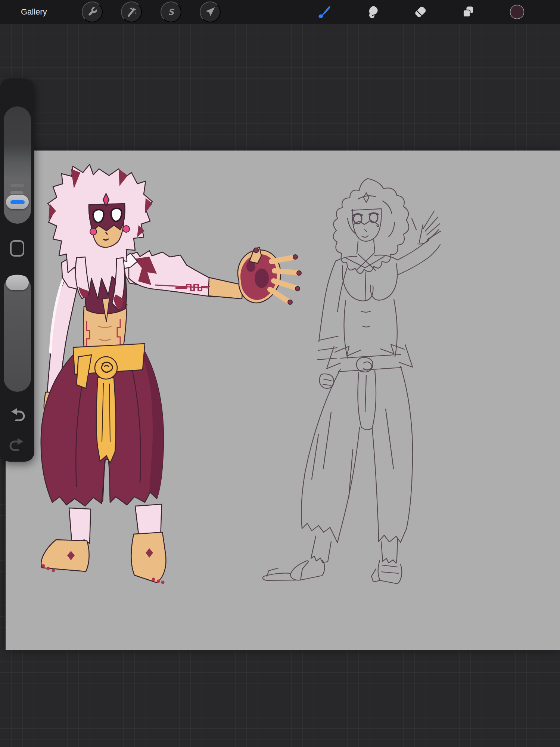 This screenshot has width=560, height=747. What do you see at coordinates (17, 202) in the screenshot?
I see `brush-size-handle` at bounding box center [17, 202].